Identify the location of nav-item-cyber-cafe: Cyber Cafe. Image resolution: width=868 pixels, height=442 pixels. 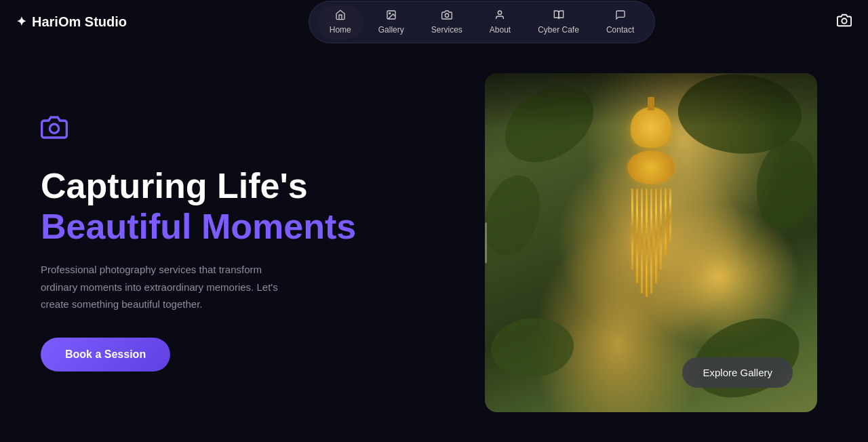
(559, 22).